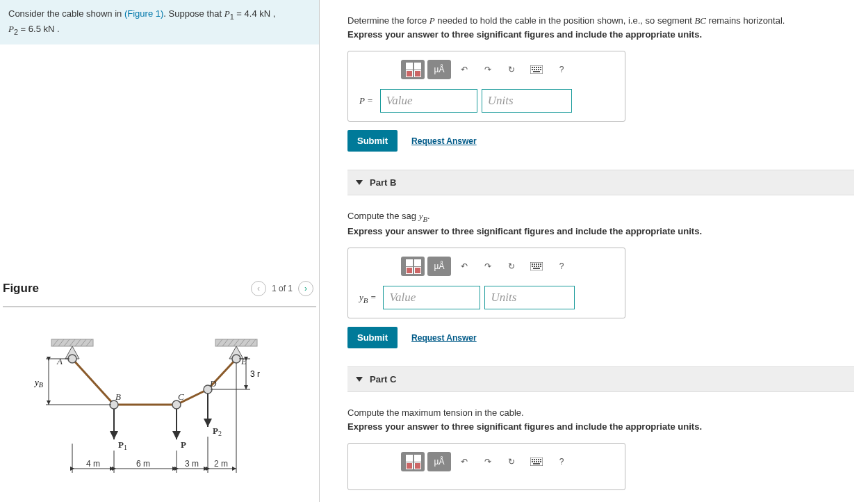 This screenshot has width=868, height=502. Describe the element at coordinates (282, 289) in the screenshot. I see `figure-counter: 1 of 1` at that location.